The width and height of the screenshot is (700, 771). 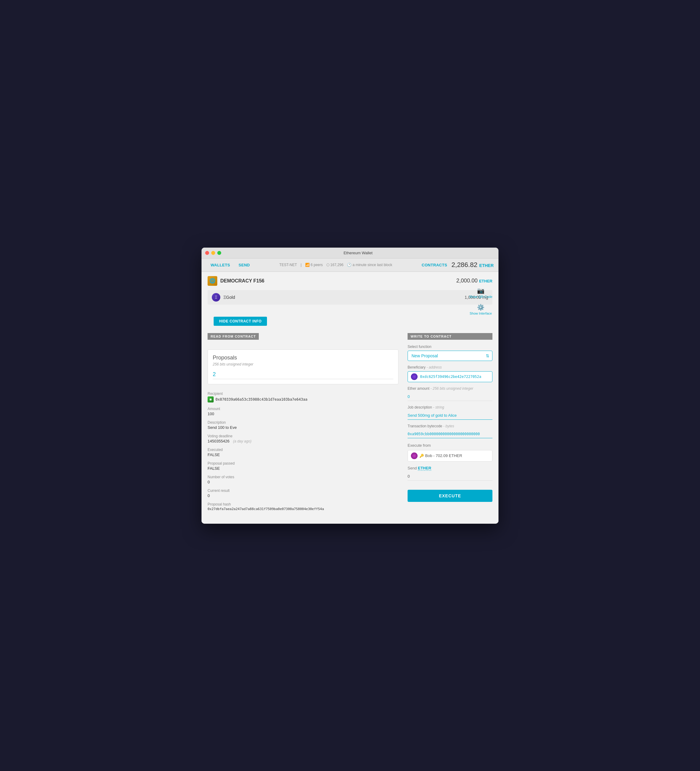 I want to click on voting-deadline-relative: (a day ago), so click(x=242, y=441).